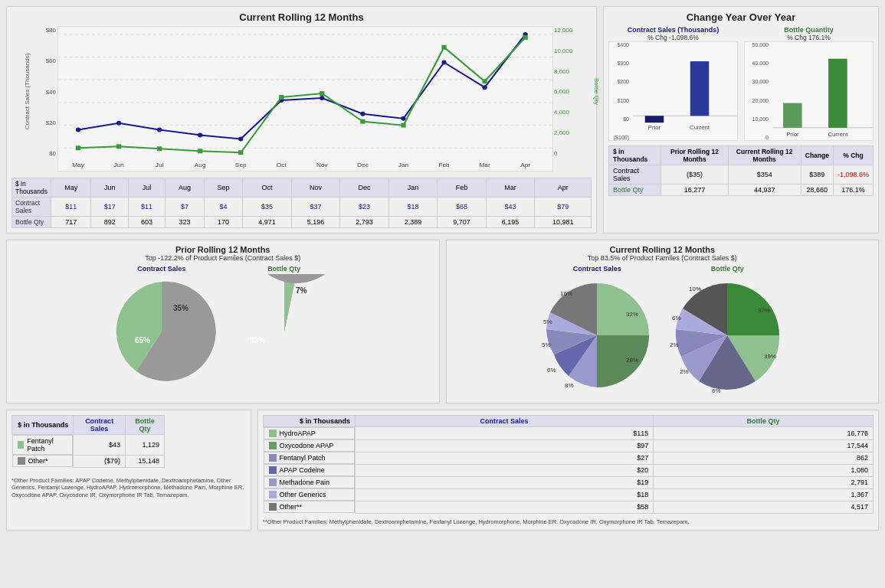 This screenshot has height=588, width=885. I want to click on prior-other-qty: 15,148, so click(144, 461).